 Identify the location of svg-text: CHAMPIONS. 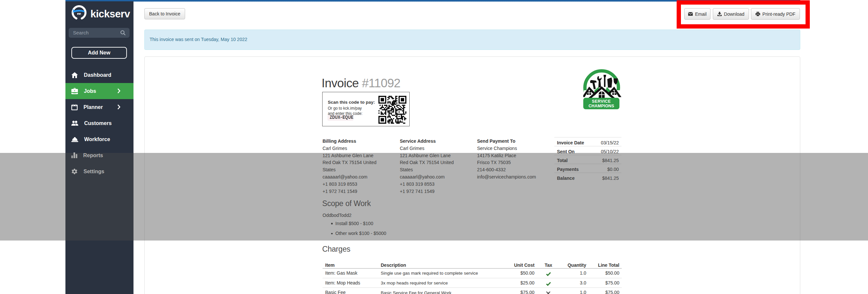
(601, 106).